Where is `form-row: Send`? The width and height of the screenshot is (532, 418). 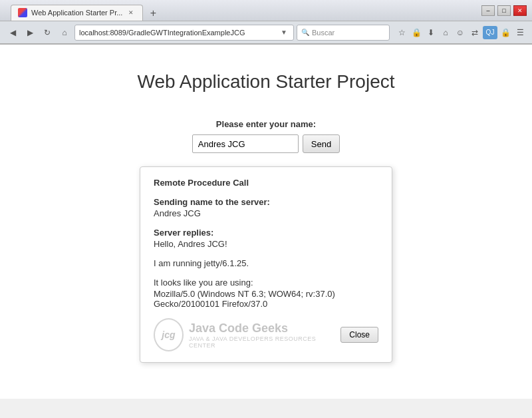
form-row: Send is located at coordinates (266, 144).